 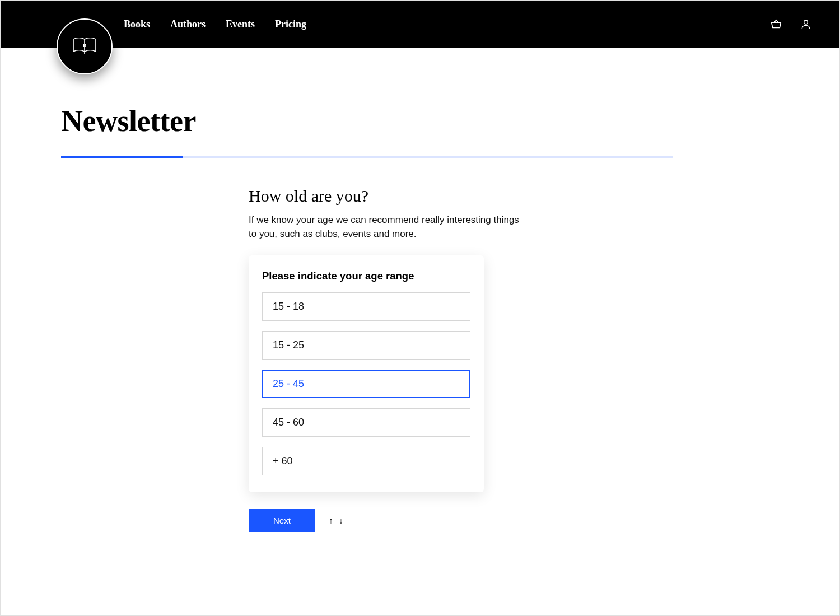 I want to click on nav-authors: Authors, so click(x=188, y=25).